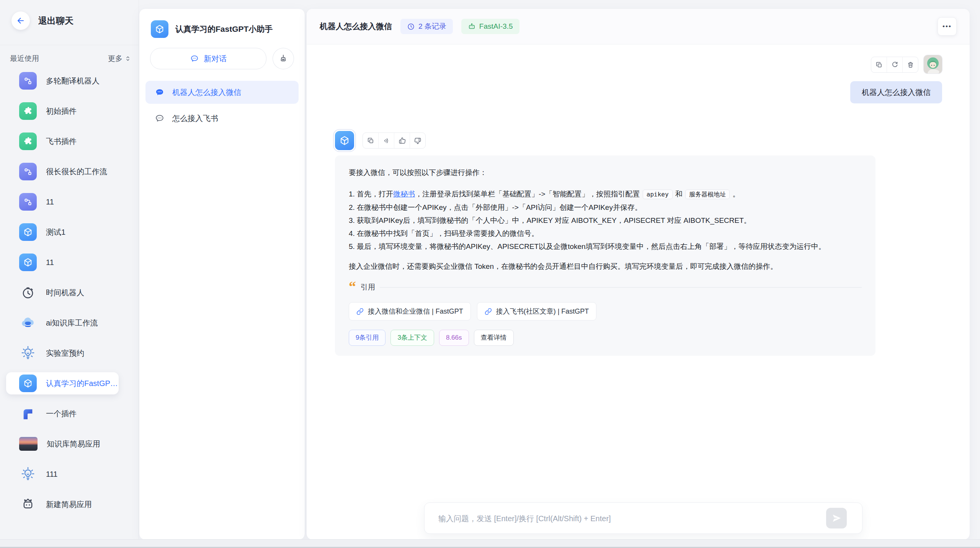 The width and height of the screenshot is (980, 548). I want to click on quote-icon, so click(352, 287).